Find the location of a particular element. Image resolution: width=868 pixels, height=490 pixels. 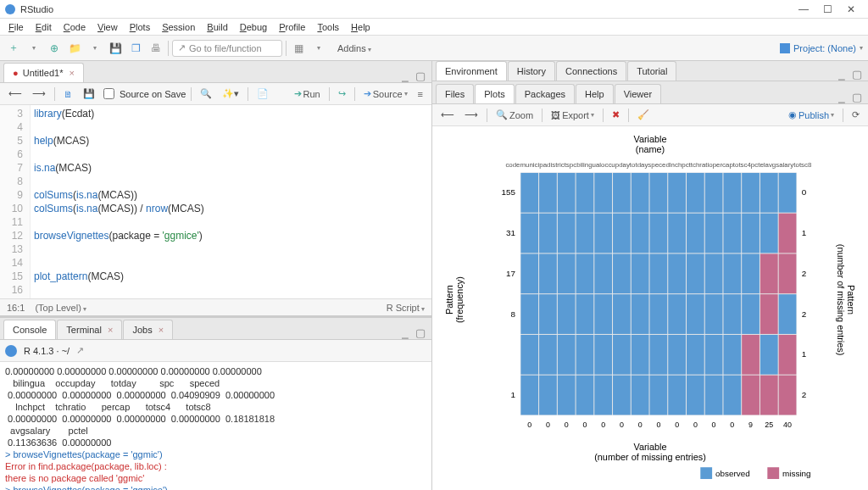

tab-console: Console is located at coordinates (30, 329).